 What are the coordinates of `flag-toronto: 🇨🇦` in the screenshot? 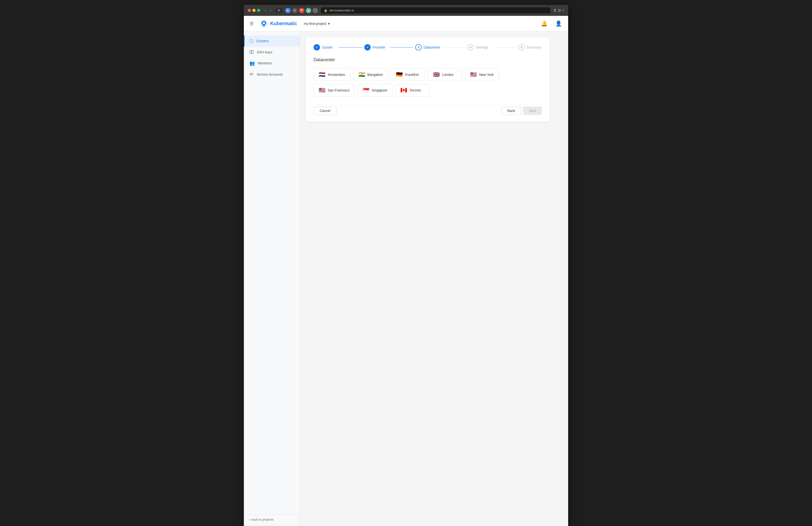 It's located at (404, 90).